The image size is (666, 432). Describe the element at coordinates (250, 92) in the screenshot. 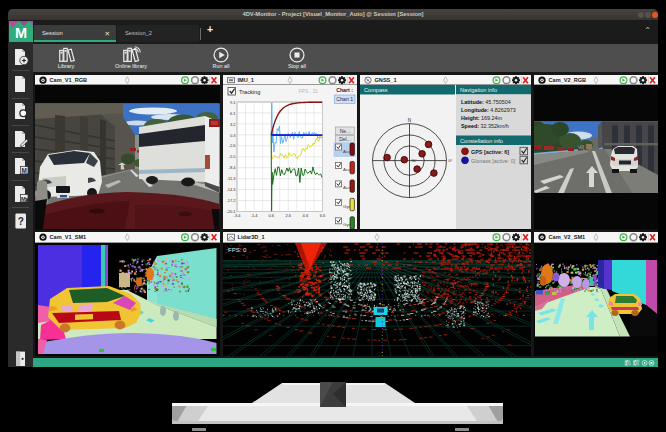

I see `svg-text: Tracking` at that location.